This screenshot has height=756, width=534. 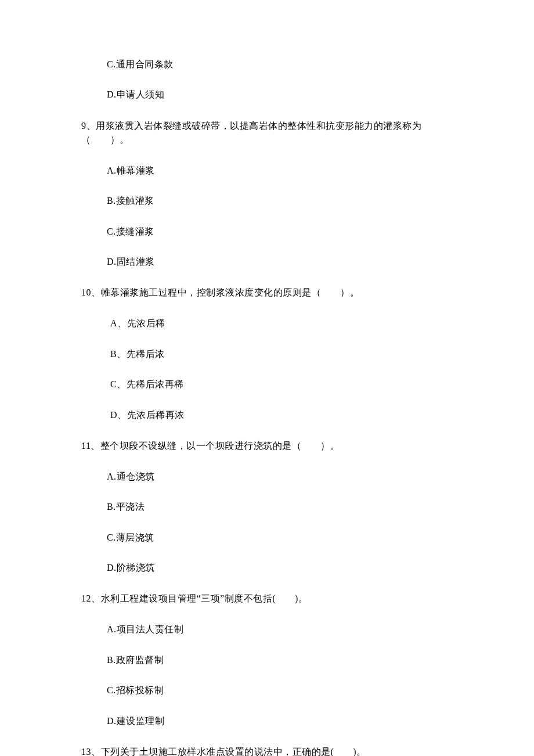 What do you see at coordinates (280, 477) in the screenshot?
I see `q11-option-a: A.通仓浇筑` at bounding box center [280, 477].